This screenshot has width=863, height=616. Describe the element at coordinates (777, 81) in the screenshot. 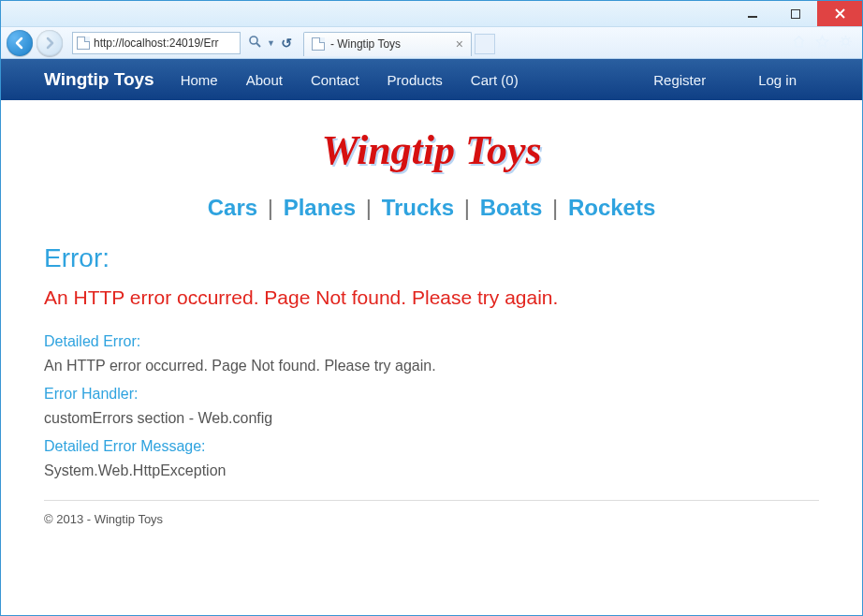

I see `nav-login: Log in` at that location.